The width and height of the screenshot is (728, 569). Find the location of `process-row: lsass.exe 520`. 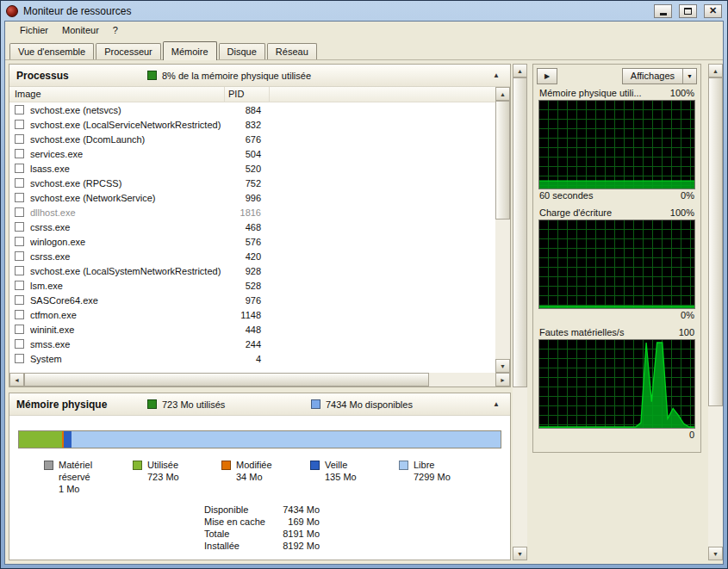

process-row: lsass.exe 520 is located at coordinates (252, 169).